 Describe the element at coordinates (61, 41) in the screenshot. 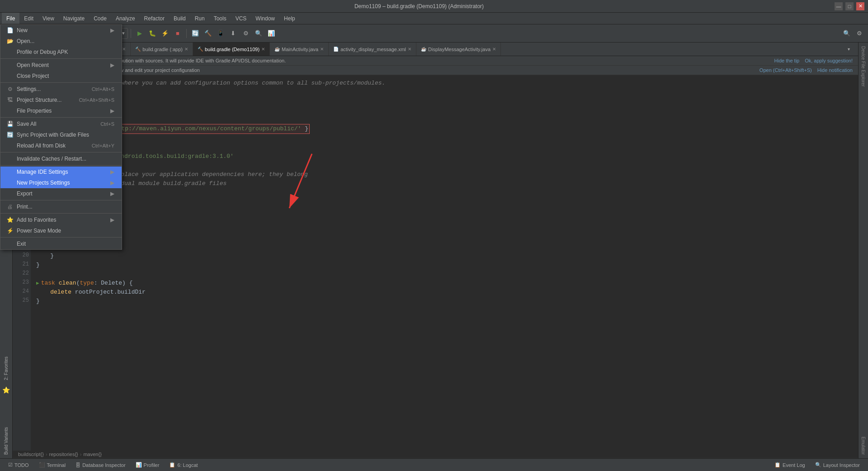

I see `menu-item-open: 📂 Open...` at that location.